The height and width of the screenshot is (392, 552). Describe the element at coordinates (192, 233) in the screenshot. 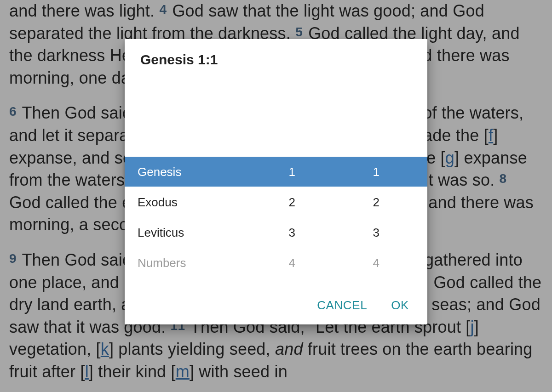

I see `book-option: Leviticus` at that location.